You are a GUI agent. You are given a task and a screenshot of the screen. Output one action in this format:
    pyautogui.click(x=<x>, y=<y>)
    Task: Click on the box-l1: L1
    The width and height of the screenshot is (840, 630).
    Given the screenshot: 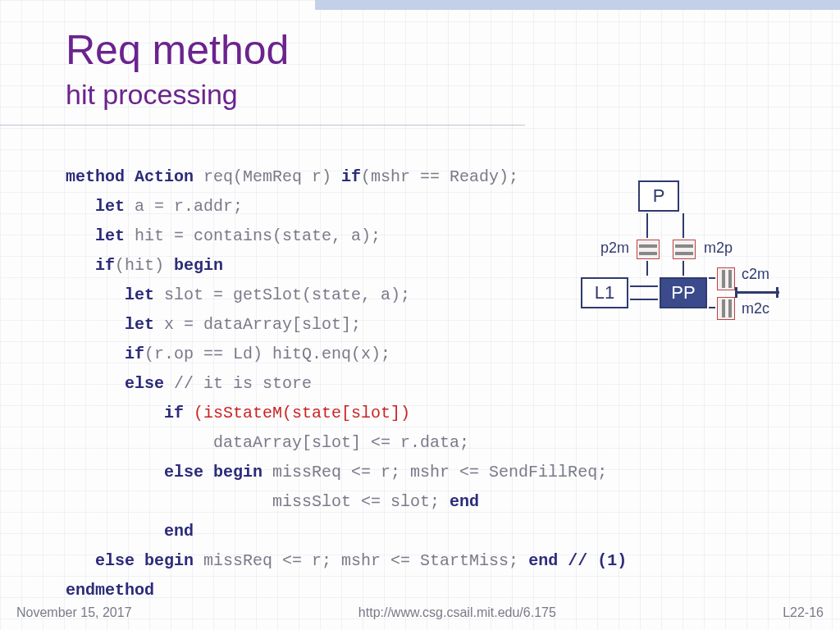 What is the action you would take?
    pyautogui.click(x=605, y=293)
    